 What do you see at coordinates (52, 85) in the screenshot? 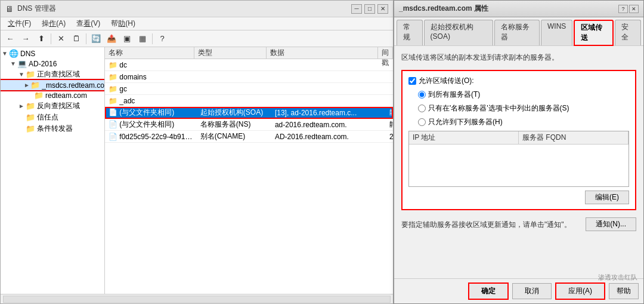
I see `tree-item-msdcs: ► 📁 _msdcs.redteam.co` at bounding box center [52, 85].